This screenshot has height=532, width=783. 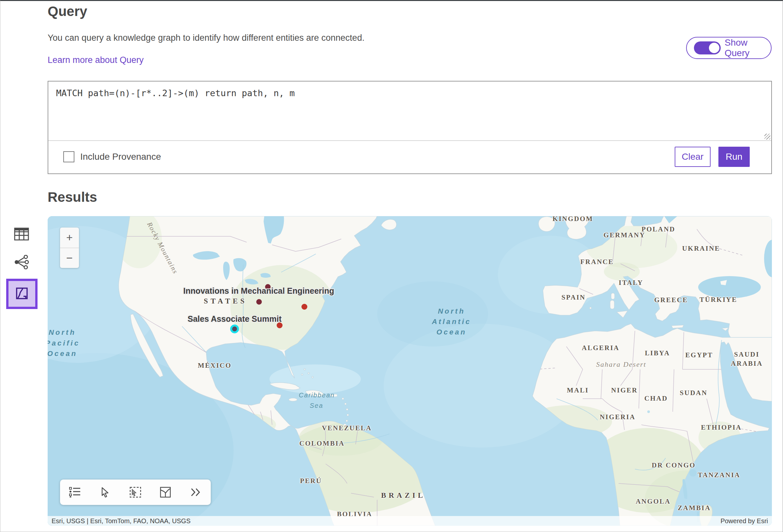 I want to click on legend-icon, so click(x=75, y=492).